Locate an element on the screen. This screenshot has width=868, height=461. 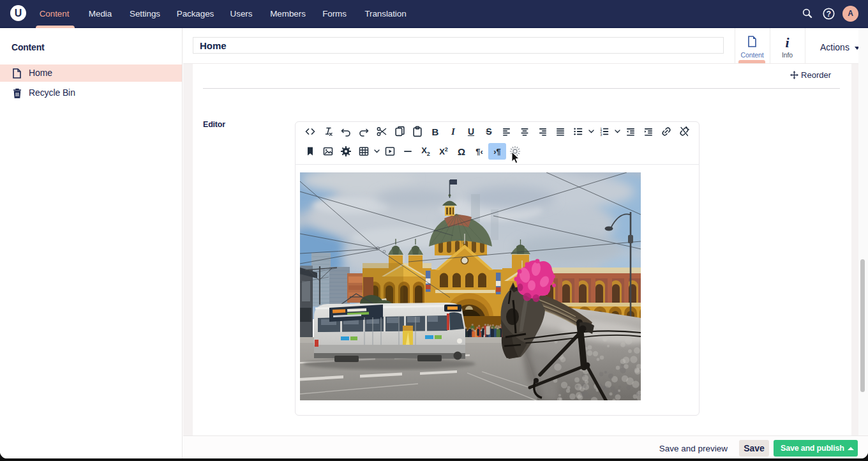
svg-text: 3 is located at coordinates (601, 135).